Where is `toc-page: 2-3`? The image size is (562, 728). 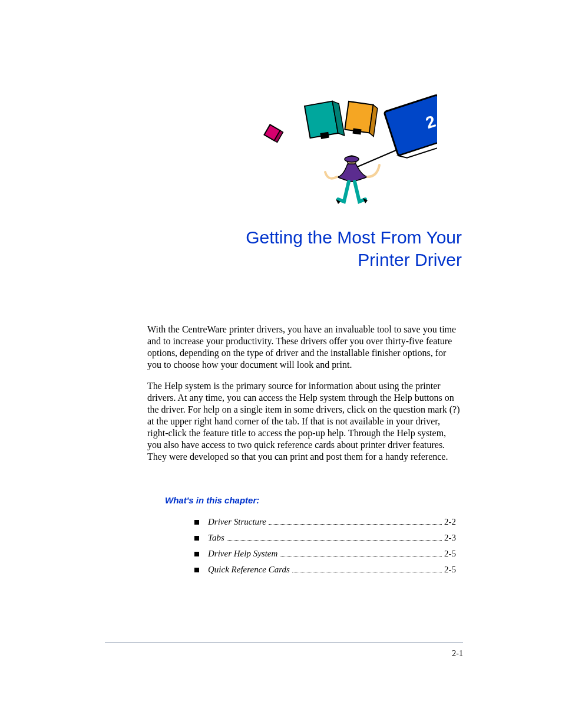
toc-page: 2-3 is located at coordinates (450, 538).